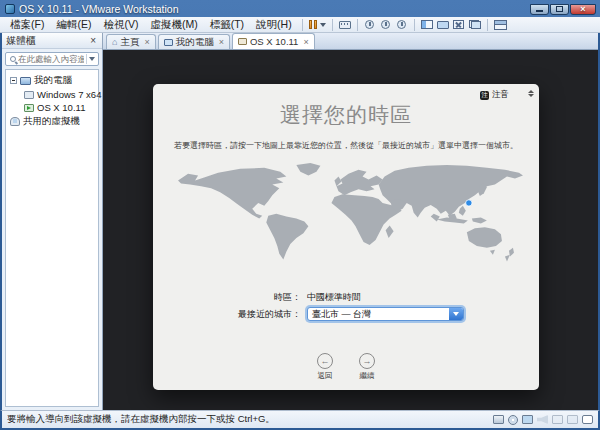 The height and width of the screenshot is (430, 600). I want to click on sidebar-close-button: ×, so click(93, 41).